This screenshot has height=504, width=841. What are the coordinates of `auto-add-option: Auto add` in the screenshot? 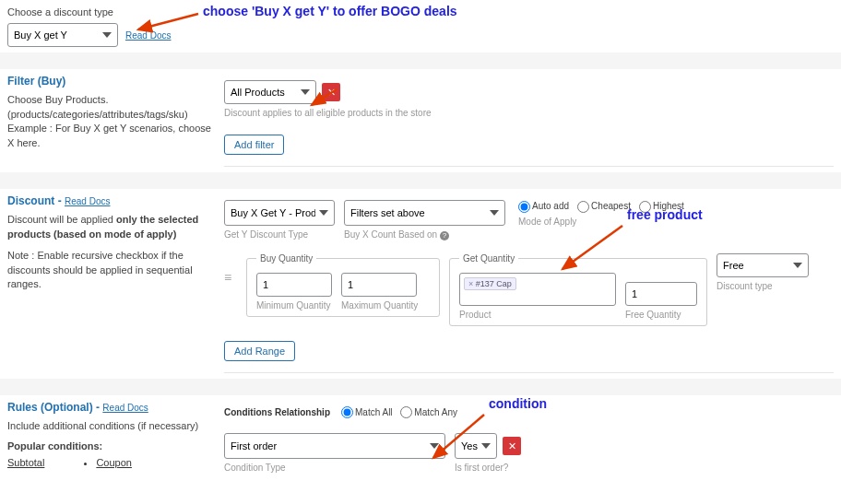 It's located at (544, 206).